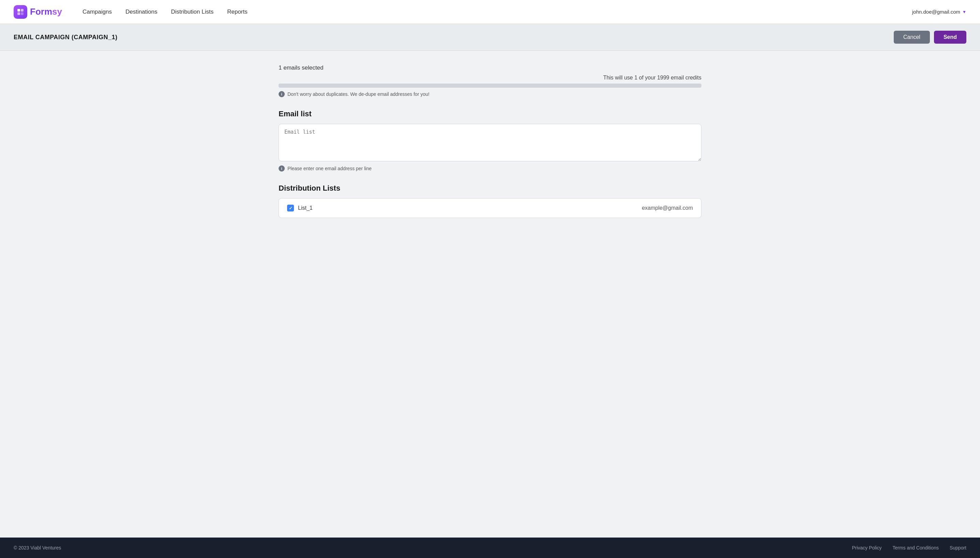 The image size is (980, 558). I want to click on email-list-heading: Email list, so click(490, 114).